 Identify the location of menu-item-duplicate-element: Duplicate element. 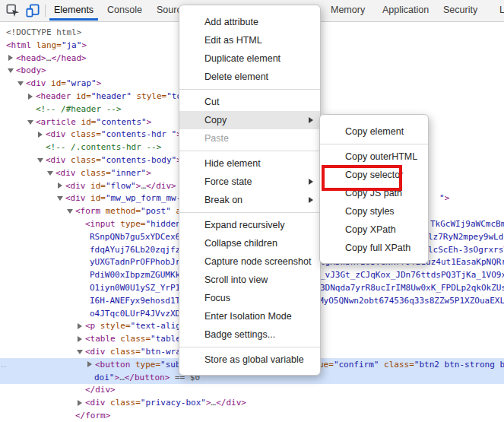
(249, 59).